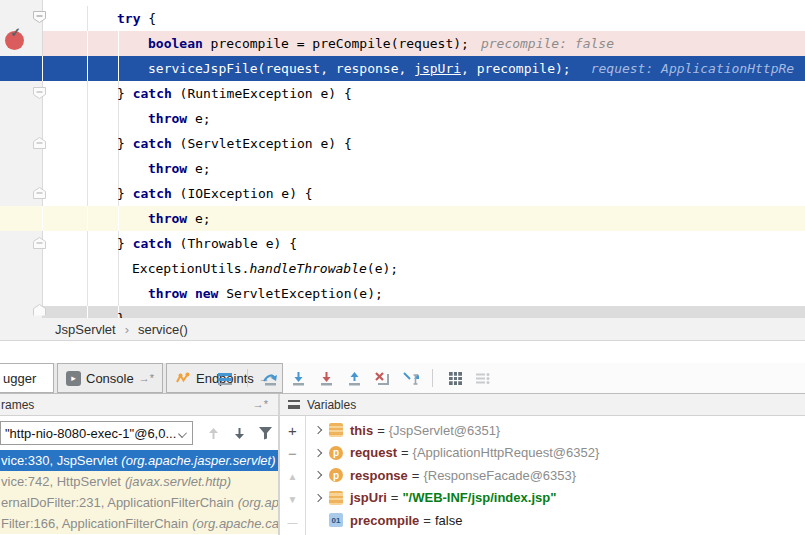  I want to click on frame-row: vice:330, JspServlet(org.apache.jasper.s…, so click(139, 460).